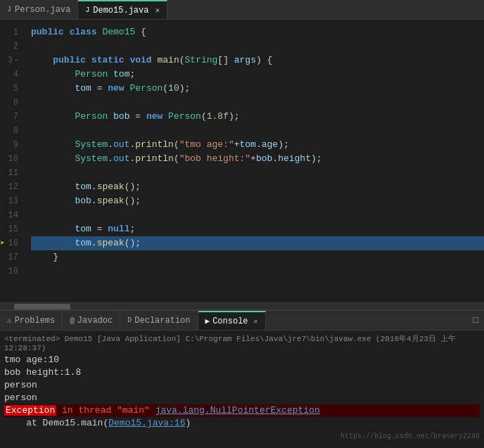 This screenshot has height=448, width=484. Describe the element at coordinates (242, 343) in the screenshot. I see `console-status: <terminated> Demo15 [Java Application] C…` at that location.